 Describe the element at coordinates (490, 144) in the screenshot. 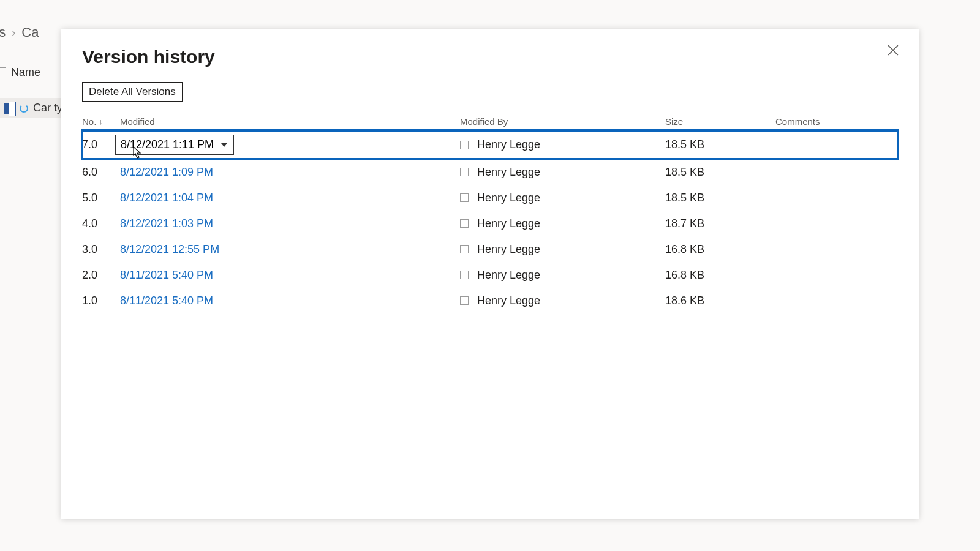

I see `table-row: 7.08/12/2021 1:11 PMHenry Legge18.5 KB` at that location.